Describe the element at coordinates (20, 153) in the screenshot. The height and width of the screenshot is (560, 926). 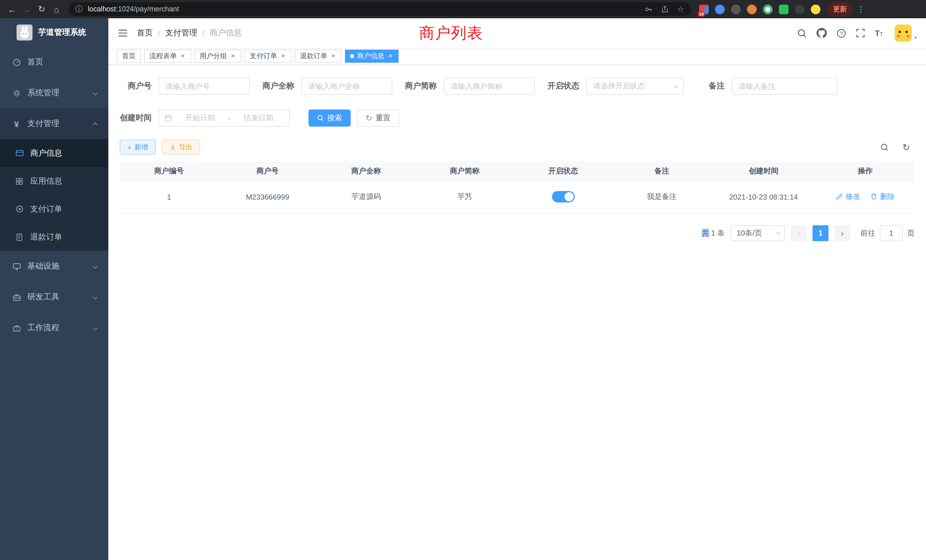
I see `merchant-card-icon` at that location.